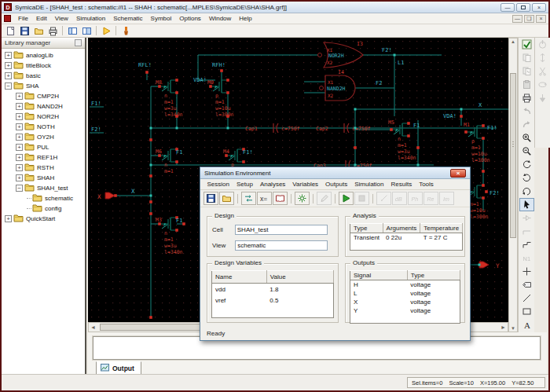  What do you see at coordinates (264, 198) in the screenshot?
I see `xvar-button: x=` at bounding box center [264, 198].